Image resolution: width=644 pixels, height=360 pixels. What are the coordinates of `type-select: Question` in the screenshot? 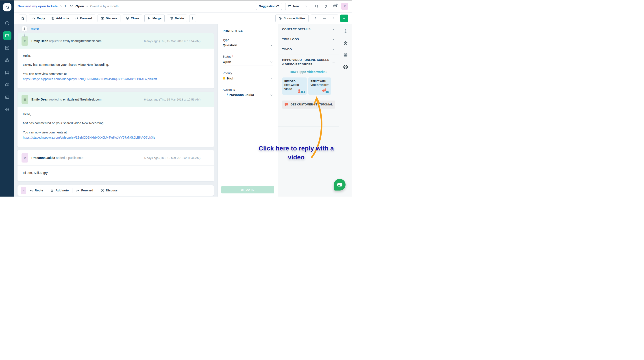 It's located at (248, 45).